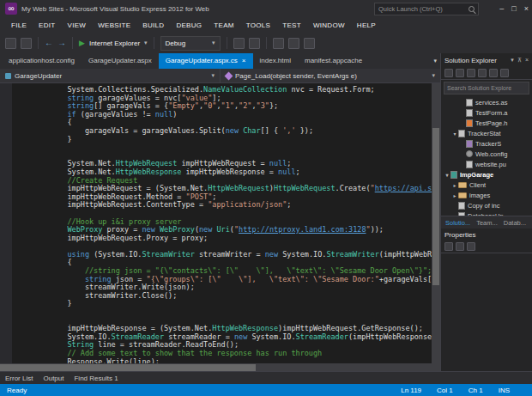 This screenshot has height=396, width=532. I want to click on html-icon, so click(469, 124).